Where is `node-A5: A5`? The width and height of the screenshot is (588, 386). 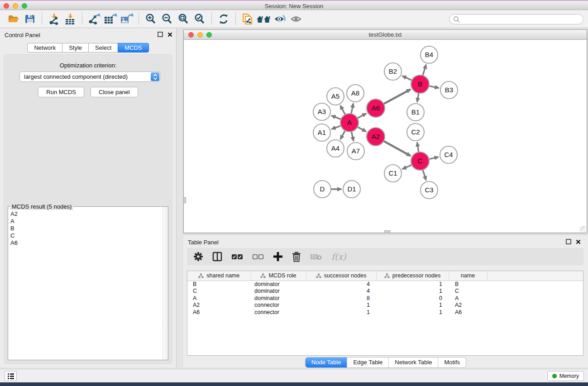
node-A5: A5 is located at coordinates (335, 96).